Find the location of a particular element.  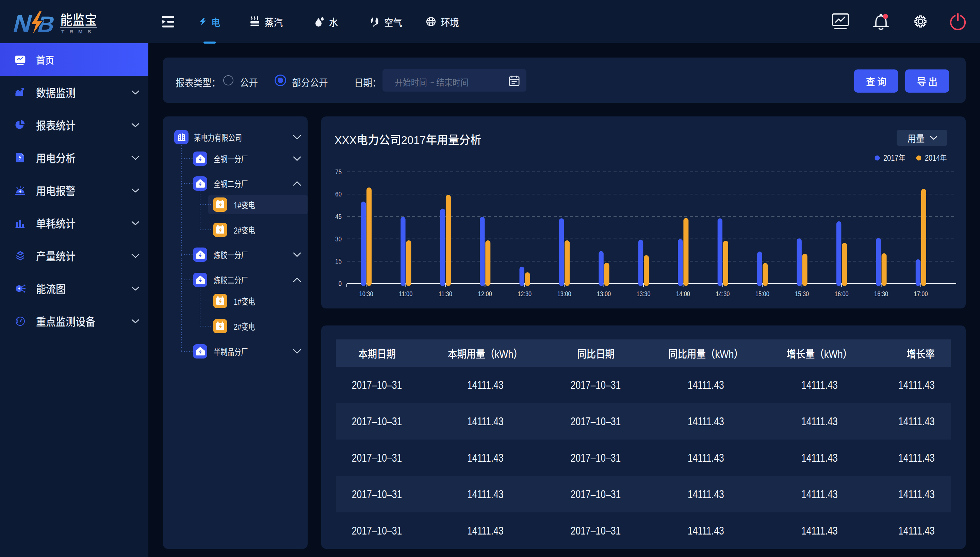

svg-text: 14:30 is located at coordinates (722, 294).